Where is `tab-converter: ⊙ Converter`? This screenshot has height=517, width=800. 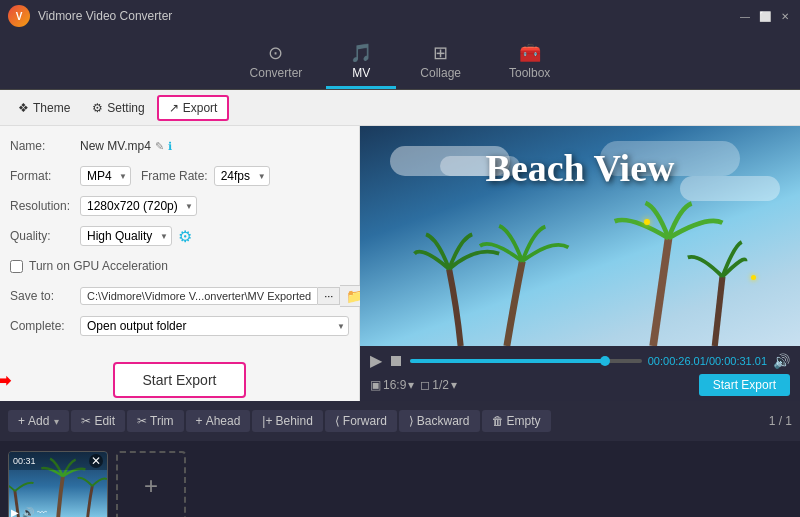
tab-converter: ⊙ Converter is located at coordinates (276, 62).